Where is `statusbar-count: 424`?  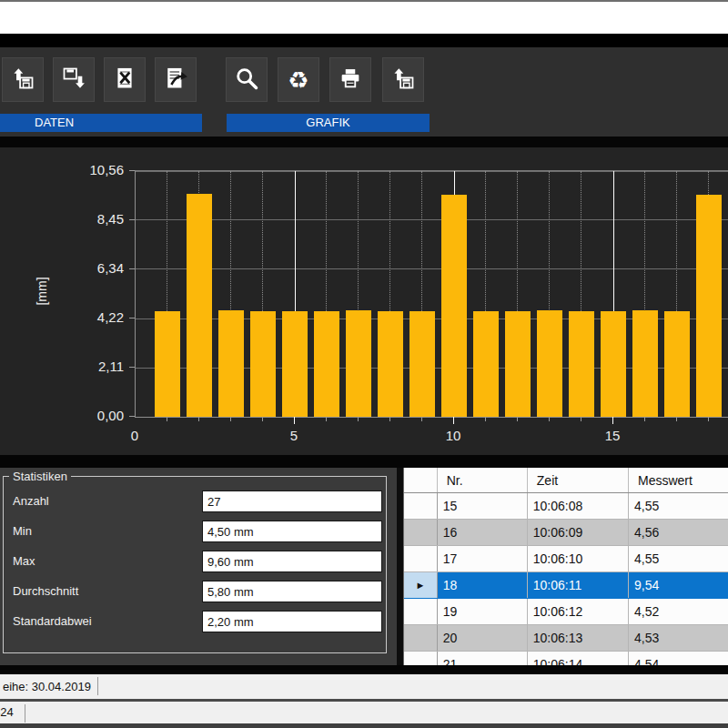
statusbar-count: 424 is located at coordinates (364, 713).